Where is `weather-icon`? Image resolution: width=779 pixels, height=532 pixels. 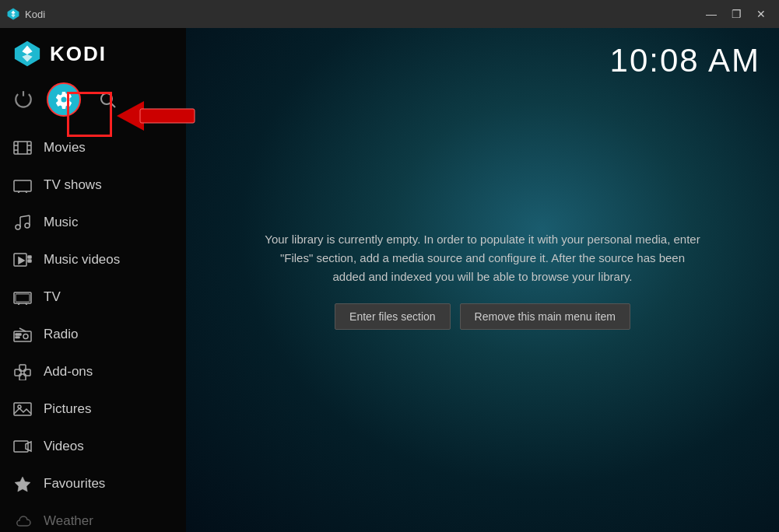 weather-icon is located at coordinates (23, 521).